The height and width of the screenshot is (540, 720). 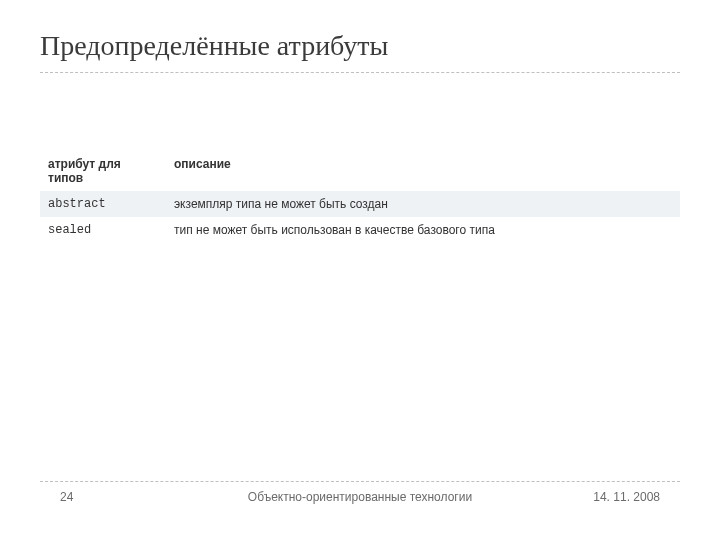 What do you see at coordinates (103, 230) in the screenshot?
I see `cell-attr: sealed` at bounding box center [103, 230].